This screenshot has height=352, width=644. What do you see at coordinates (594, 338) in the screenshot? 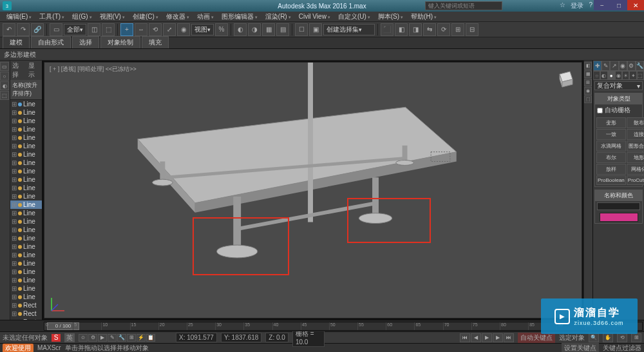
I see `nav-zoom-button: 🔍` at bounding box center [594, 338].